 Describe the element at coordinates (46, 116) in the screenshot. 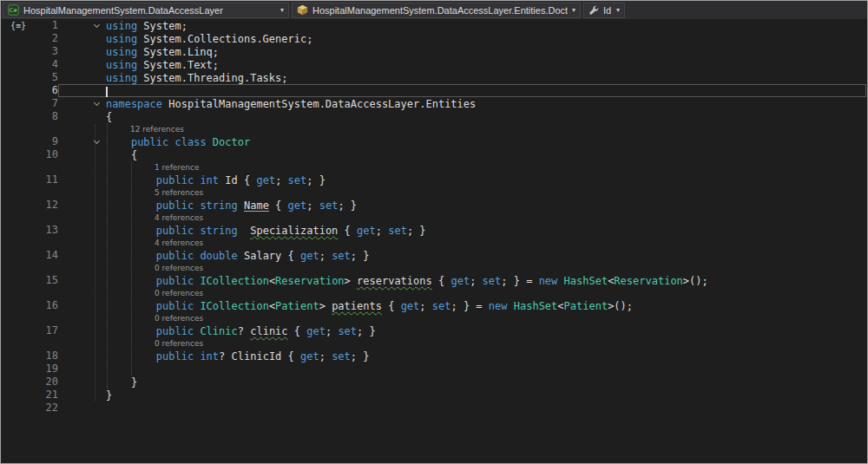

I see `line-number: 8` at that location.